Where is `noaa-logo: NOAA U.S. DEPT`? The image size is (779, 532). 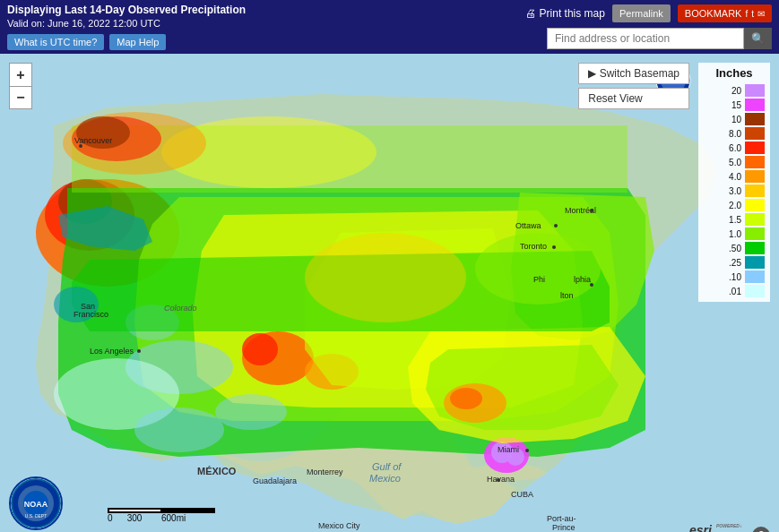
noaa-logo: NOAA U.S. DEPT is located at coordinates (36, 503).